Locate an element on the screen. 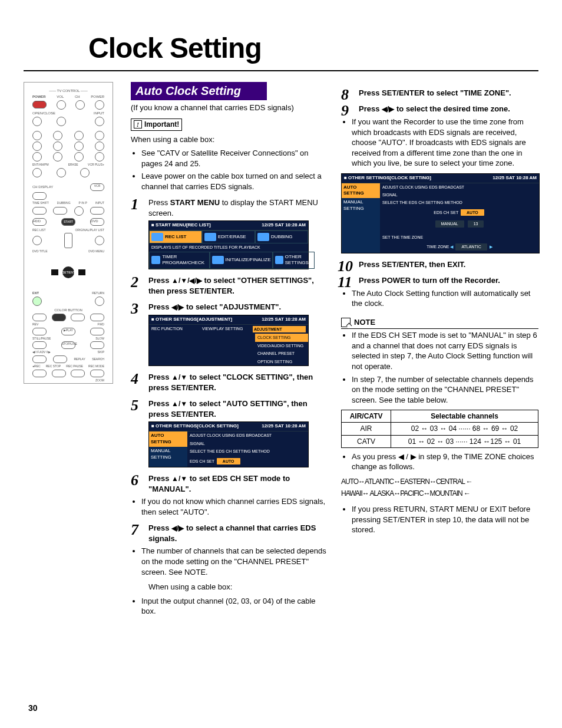  step-6-sub: If you do not know which channel carries… is located at coordinates (234, 507).